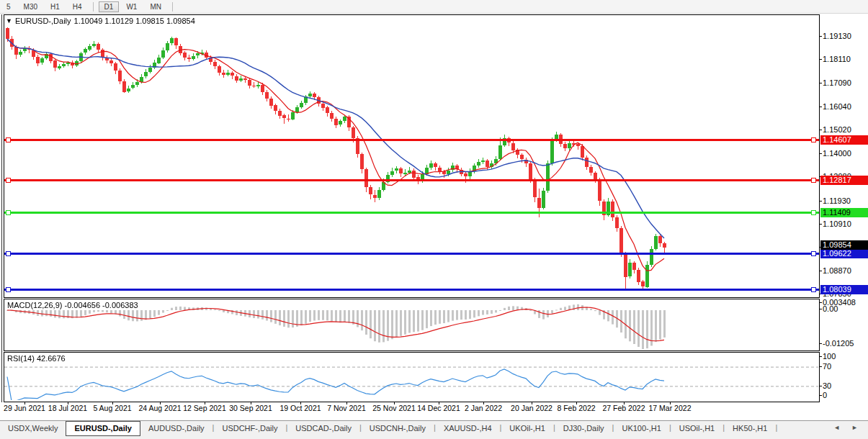 This screenshot has width=868, height=439. What do you see at coordinates (160, 408) in the screenshot?
I see `date-label: 24 Aug 2021` at bounding box center [160, 408].